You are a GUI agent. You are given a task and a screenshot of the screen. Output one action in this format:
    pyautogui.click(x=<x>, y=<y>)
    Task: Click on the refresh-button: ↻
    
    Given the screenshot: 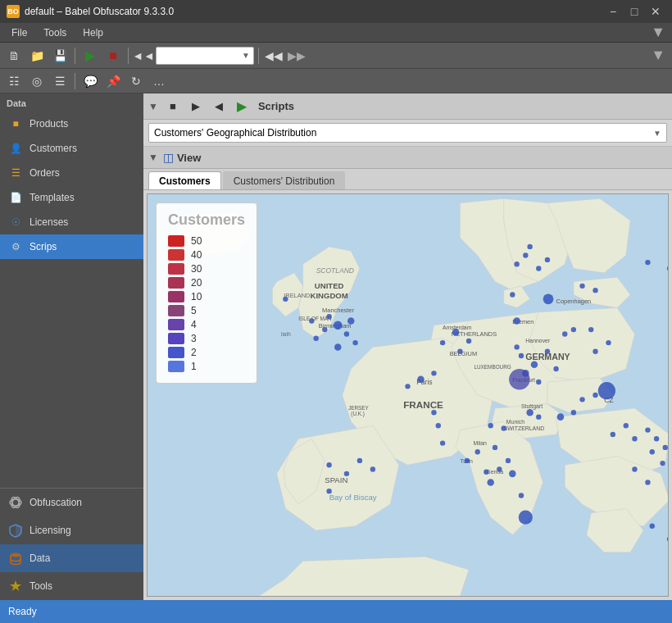 What is the action you would take?
    pyautogui.click(x=136, y=81)
    